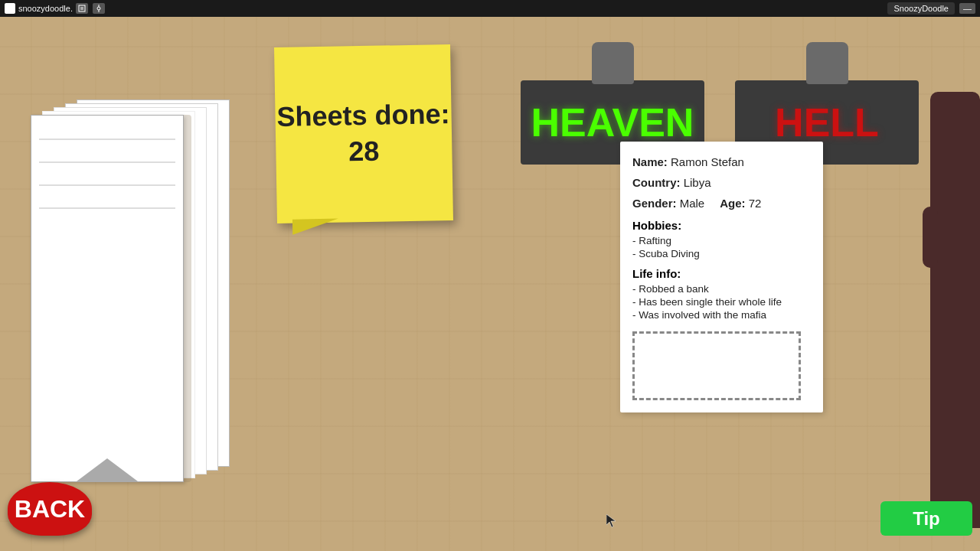 The image size is (980, 551). What do you see at coordinates (707, 162) in the screenshot?
I see `name-value: Ramon Stefan` at bounding box center [707, 162].